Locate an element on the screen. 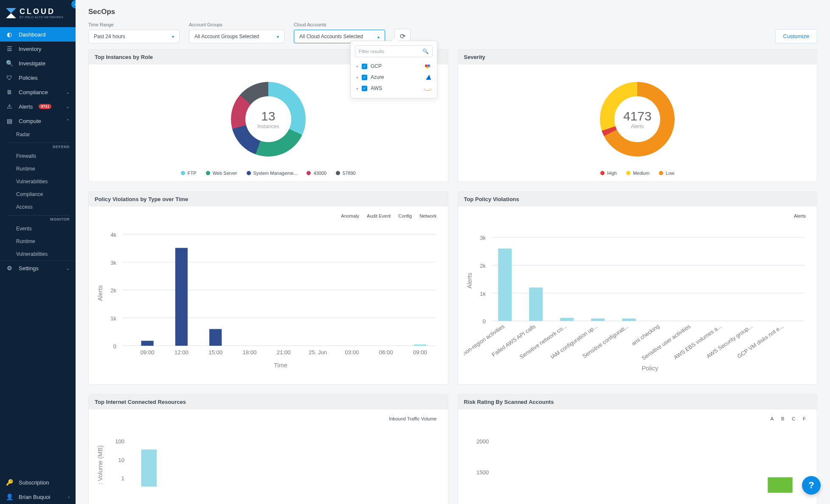 This screenshot has height=504, width=830. nav-label: Dashboard is located at coordinates (32, 35).